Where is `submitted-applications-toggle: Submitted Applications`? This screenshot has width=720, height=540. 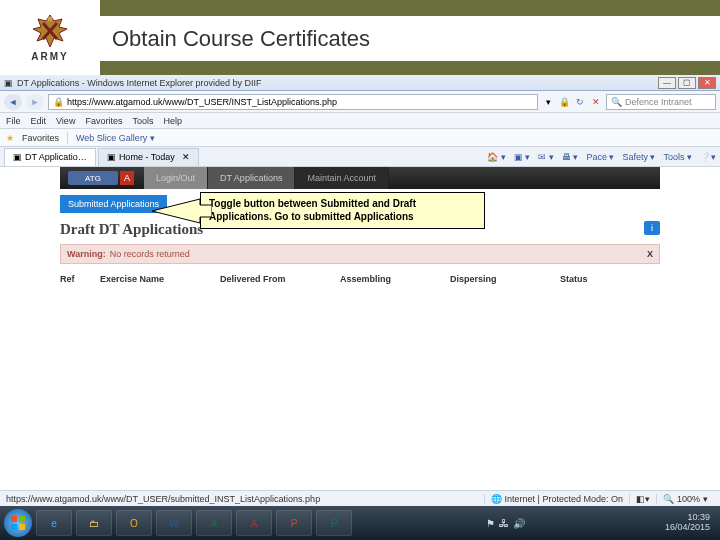
submitted-applications-toggle: Submitted Applications is located at coordinates (114, 204).